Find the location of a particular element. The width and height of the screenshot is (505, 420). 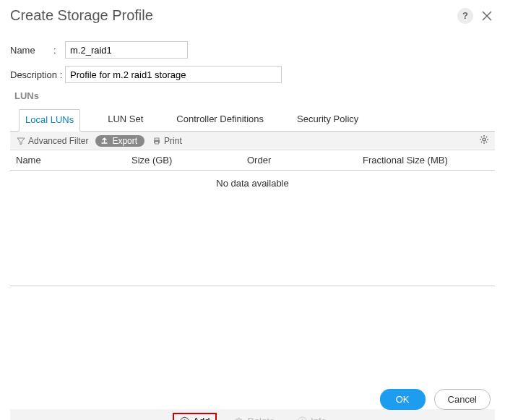

description-row: Description : is located at coordinates (253, 74).